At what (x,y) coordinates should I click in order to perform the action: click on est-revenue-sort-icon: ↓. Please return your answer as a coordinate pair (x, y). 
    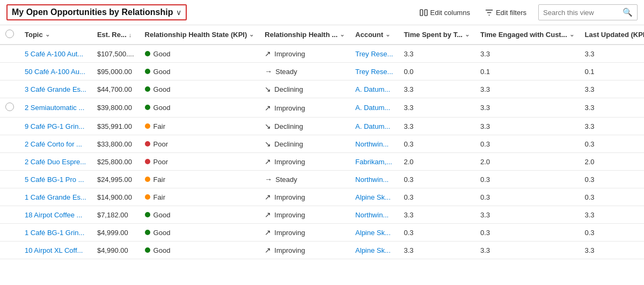
    Looking at the image, I should click on (130, 35).